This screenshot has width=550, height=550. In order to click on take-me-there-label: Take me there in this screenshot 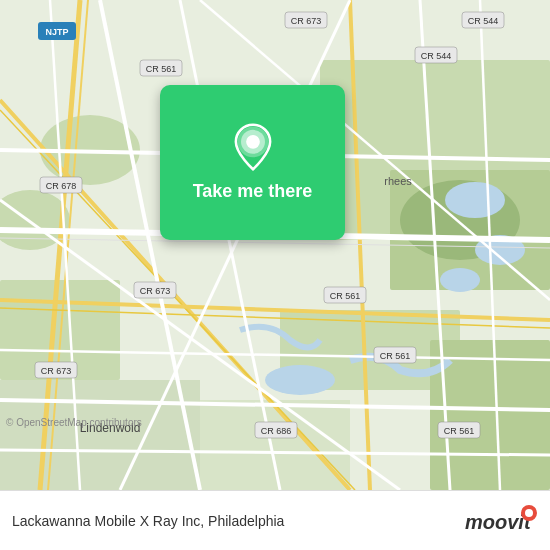, I will do `click(253, 192)`.